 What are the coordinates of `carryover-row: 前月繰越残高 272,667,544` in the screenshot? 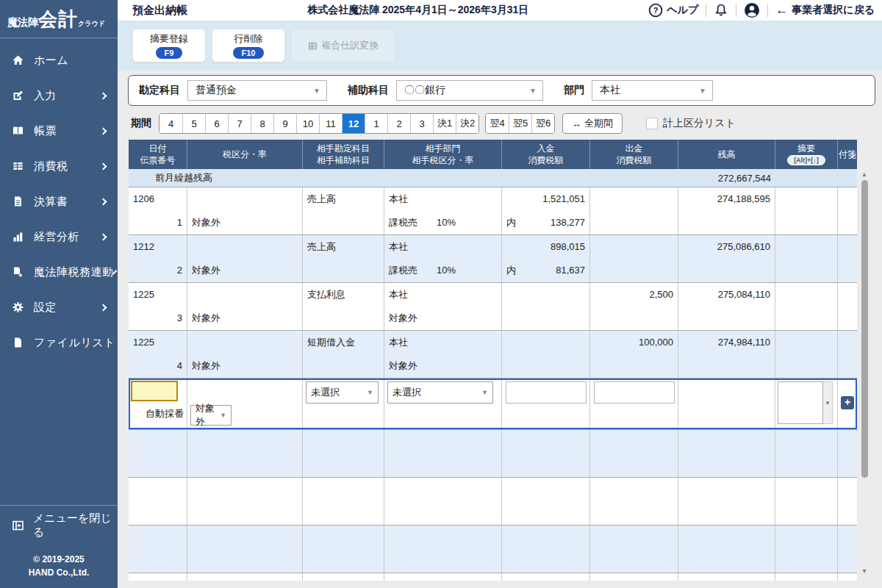 It's located at (492, 178).